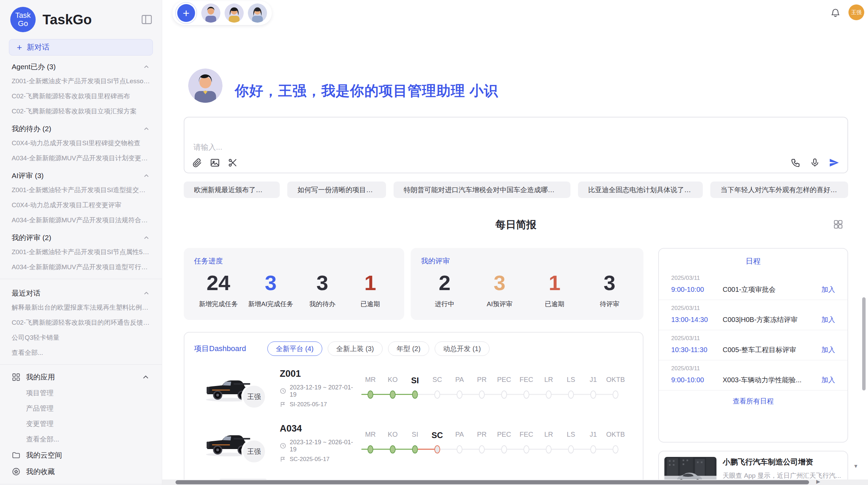  What do you see at coordinates (81, 65) in the screenshot?
I see `sidebar-section-header: Agent已办 (3)` at bounding box center [81, 65].